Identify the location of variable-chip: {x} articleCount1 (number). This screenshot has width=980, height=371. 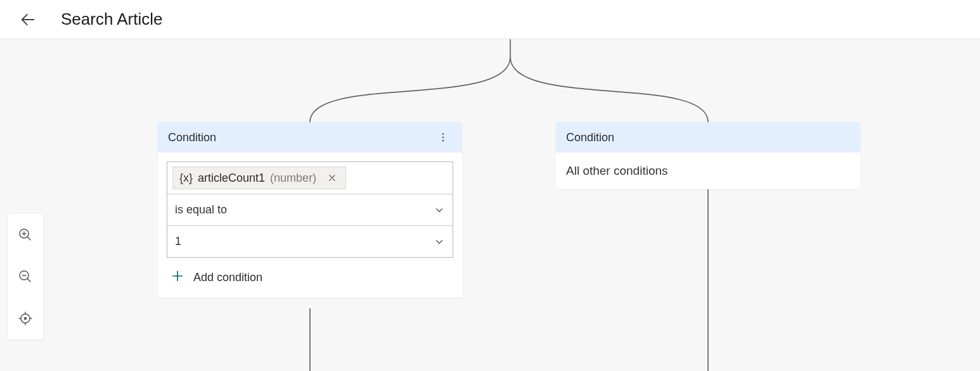
(259, 178).